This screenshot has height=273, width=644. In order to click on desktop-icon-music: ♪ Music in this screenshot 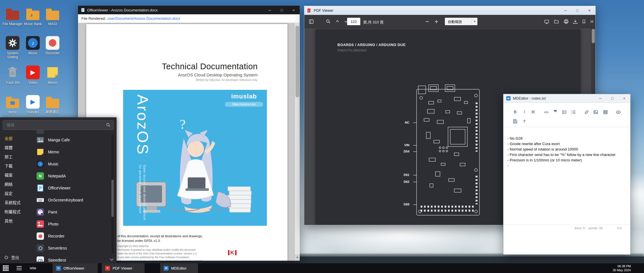, I will do `click(33, 45)`.